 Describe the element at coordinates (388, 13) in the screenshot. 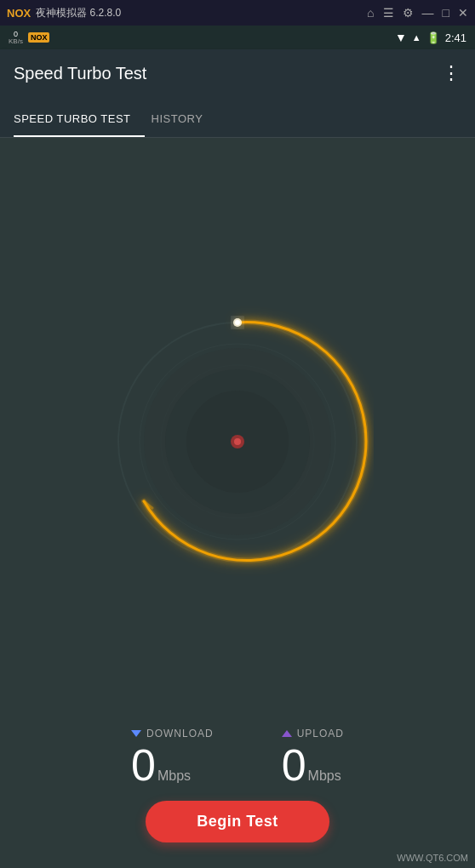

I see `menu-icon: ☰` at that location.